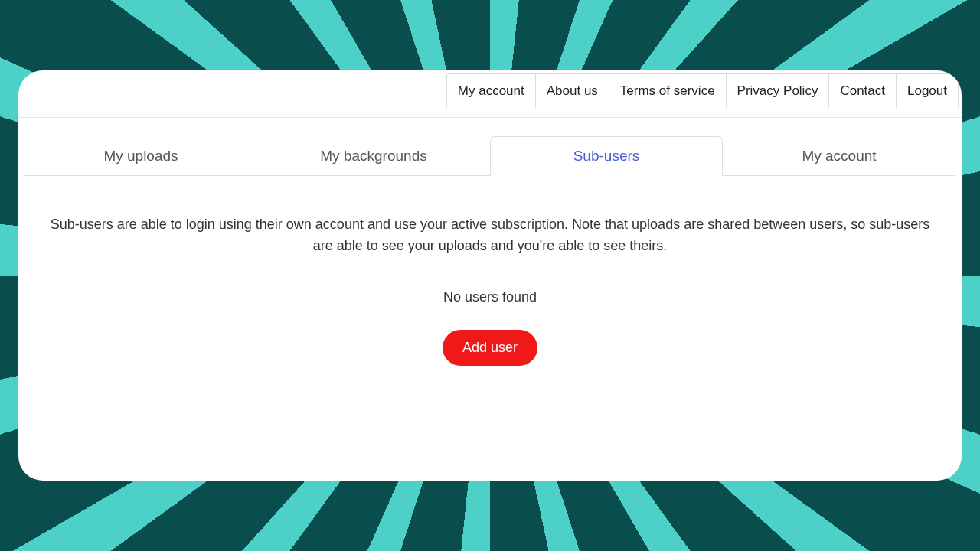 This screenshot has width=980, height=551. What do you see at coordinates (926, 91) in the screenshot?
I see `nav-logout: Logout` at bounding box center [926, 91].